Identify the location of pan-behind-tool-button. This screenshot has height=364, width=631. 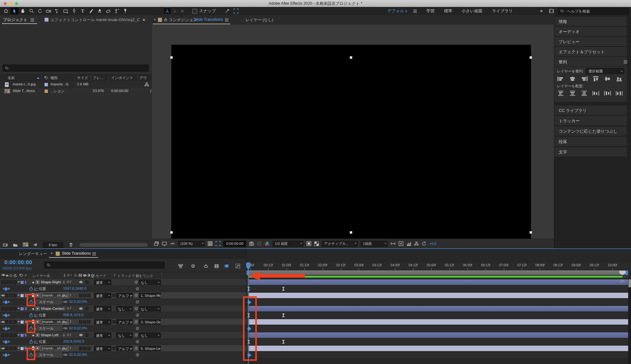
(57, 11).